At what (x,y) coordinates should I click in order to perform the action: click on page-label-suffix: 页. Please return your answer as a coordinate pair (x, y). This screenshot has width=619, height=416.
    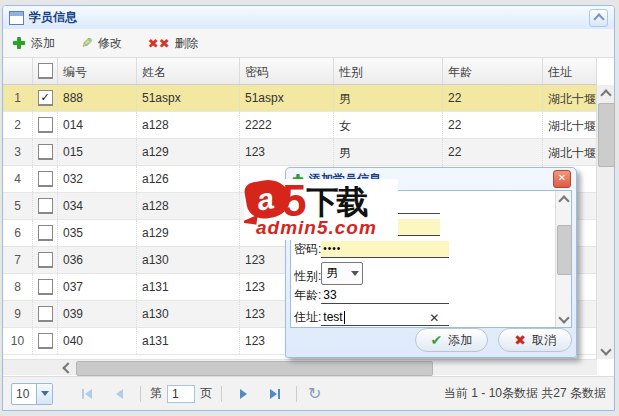
    Looking at the image, I should click on (206, 394).